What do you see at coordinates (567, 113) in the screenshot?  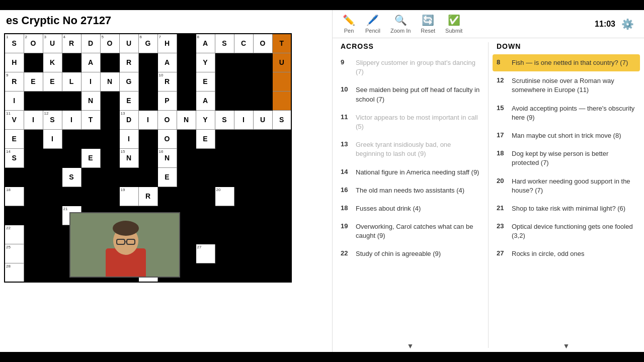 I see `clue-down-15: 15 Avoid accepting points — there's obsc…` at bounding box center [567, 113].